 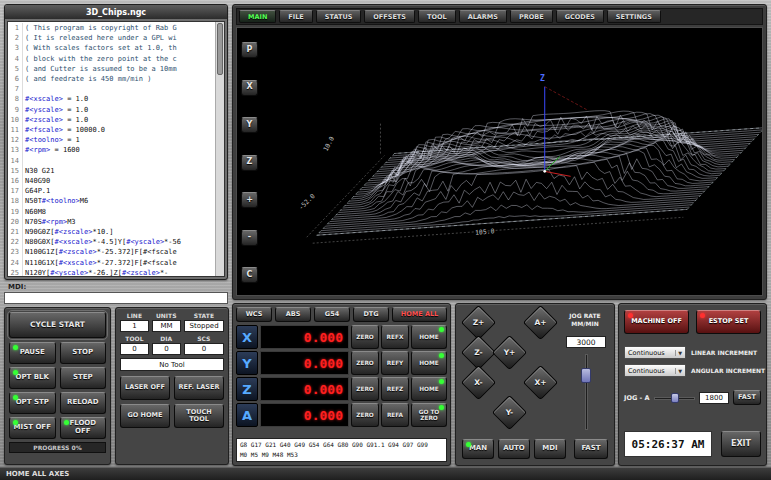 What do you see at coordinates (250, 275) in the screenshot?
I see `view-button-c: C` at bounding box center [250, 275].